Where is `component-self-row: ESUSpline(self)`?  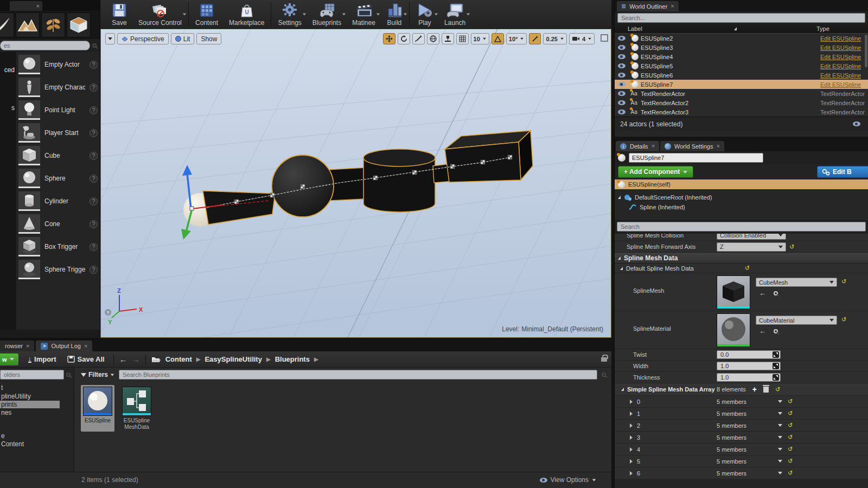
component-self-row: ESUSpline(self) is located at coordinates (741, 184).